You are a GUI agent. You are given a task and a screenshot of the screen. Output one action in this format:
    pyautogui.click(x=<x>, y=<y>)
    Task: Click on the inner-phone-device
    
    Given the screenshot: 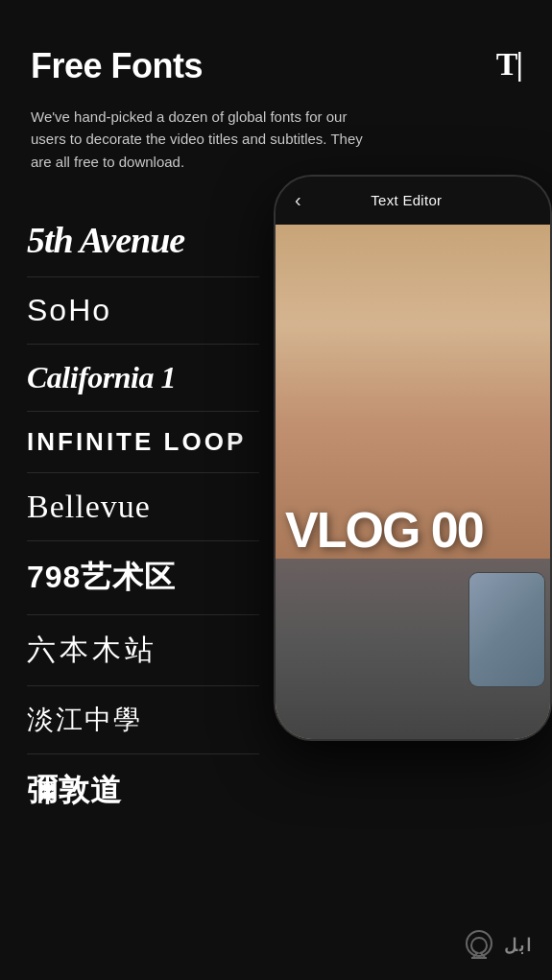 What is the action you would take?
    pyautogui.click(x=507, y=630)
    